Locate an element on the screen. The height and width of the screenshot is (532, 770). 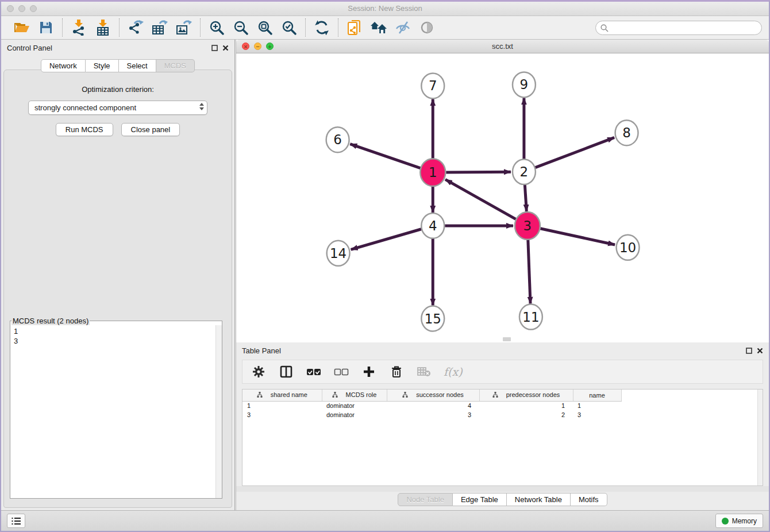
zoom-in-icon is located at coordinates (217, 28).